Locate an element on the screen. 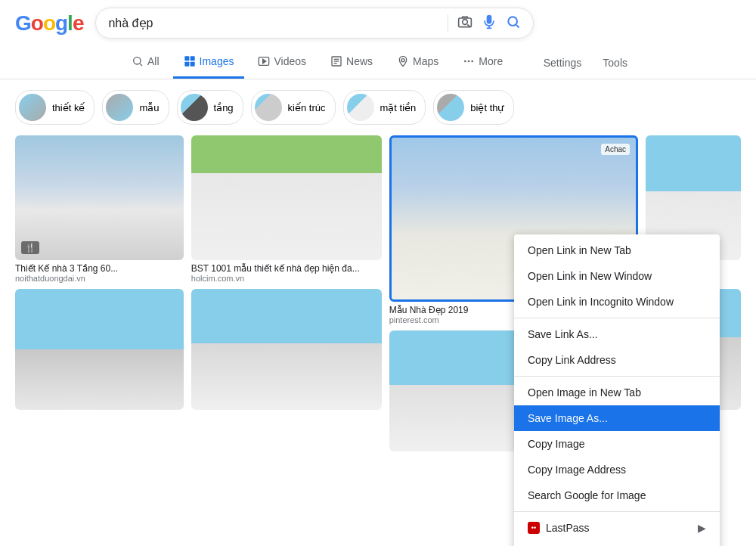 The height and width of the screenshot is (546, 756). image-title-1: Thiết Kế nhà 3 Tầng 60... is located at coordinates (100, 268).